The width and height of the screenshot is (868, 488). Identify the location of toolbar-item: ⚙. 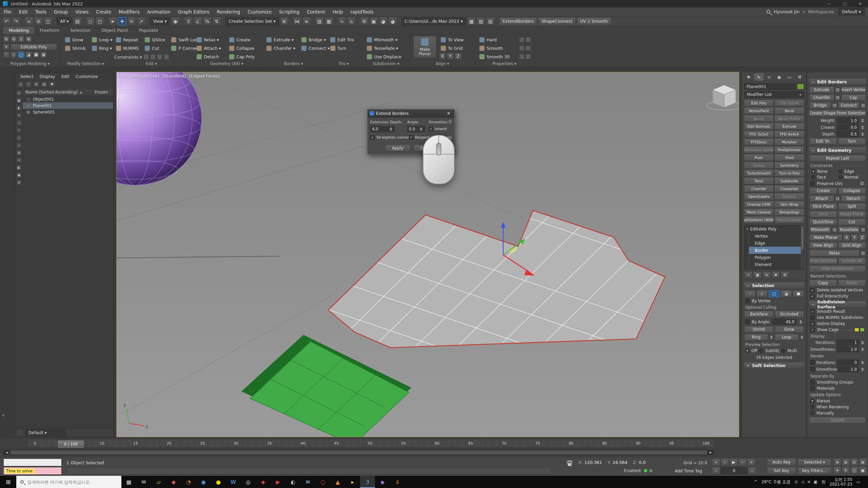
(364, 21).